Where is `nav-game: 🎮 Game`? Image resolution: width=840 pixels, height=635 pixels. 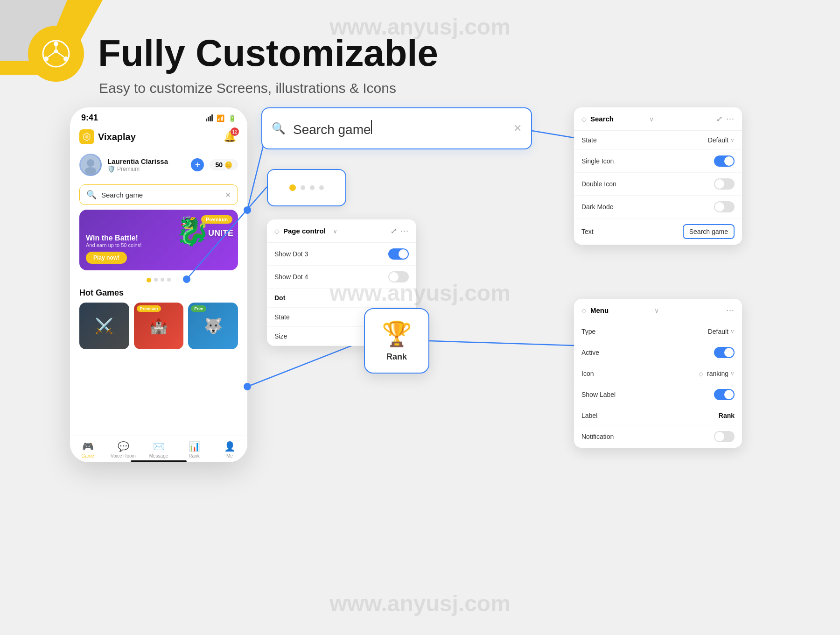 nav-game: 🎮 Game is located at coordinates (88, 450).